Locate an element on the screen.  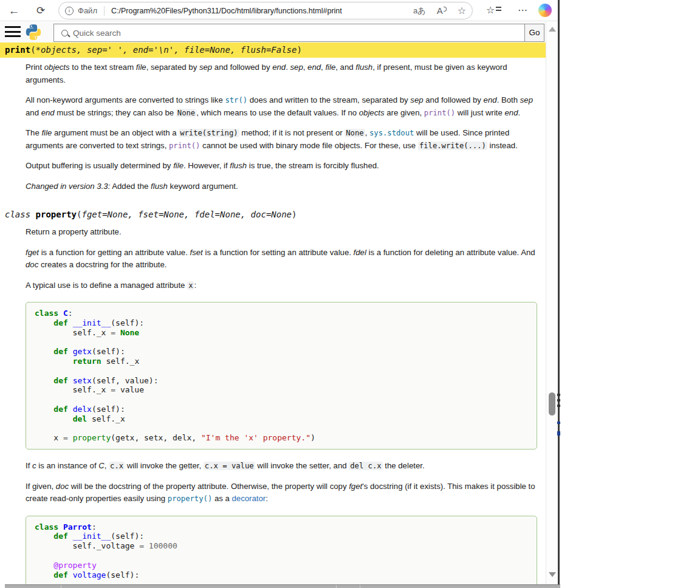
text-segment: fget=None, fset=None, fdel=None, doc=Non… is located at coordinates (187, 214).